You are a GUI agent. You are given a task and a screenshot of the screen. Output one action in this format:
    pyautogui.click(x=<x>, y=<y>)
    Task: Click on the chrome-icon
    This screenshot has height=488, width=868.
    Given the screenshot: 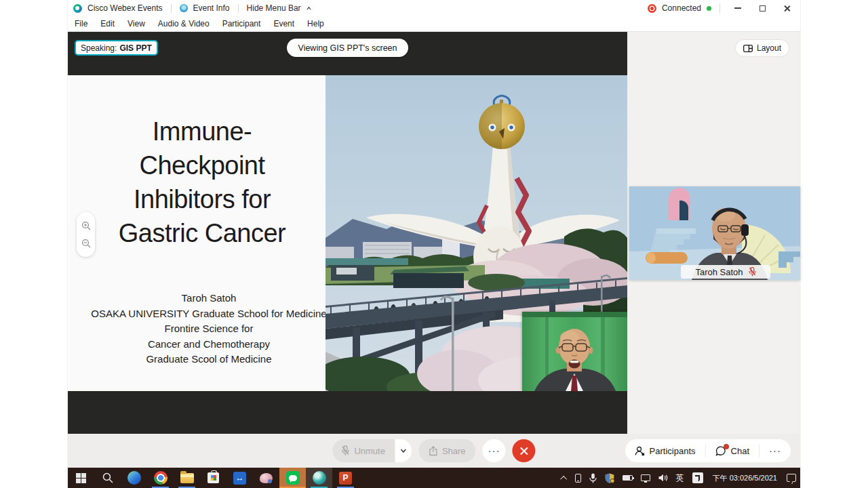 What is the action you would take?
    pyautogui.click(x=161, y=478)
    